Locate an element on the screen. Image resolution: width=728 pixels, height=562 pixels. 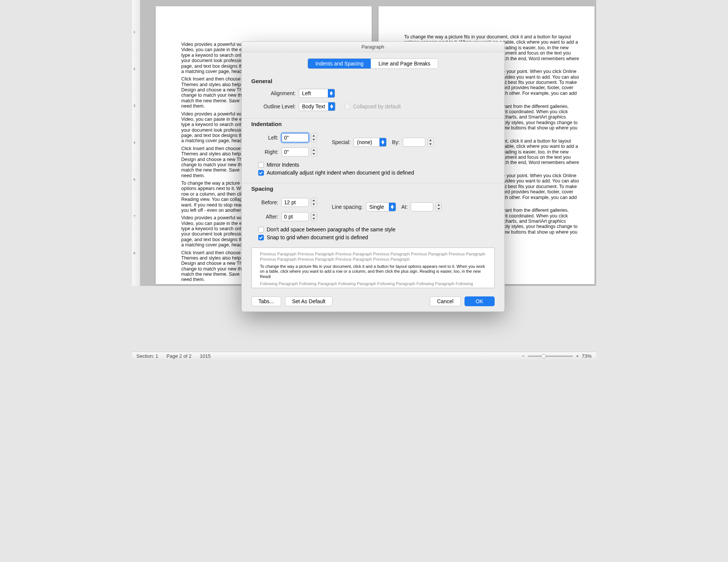
line-spacing-at-stepper is located at coordinates (439, 207).